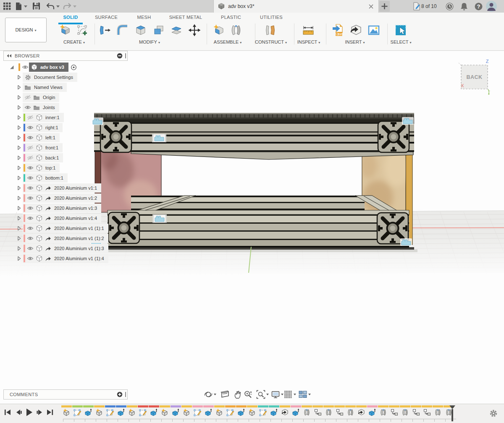 The width and height of the screenshot is (504, 423). Describe the element at coordinates (39, 413) in the screenshot. I see `timeline-step-forward-button` at that location.